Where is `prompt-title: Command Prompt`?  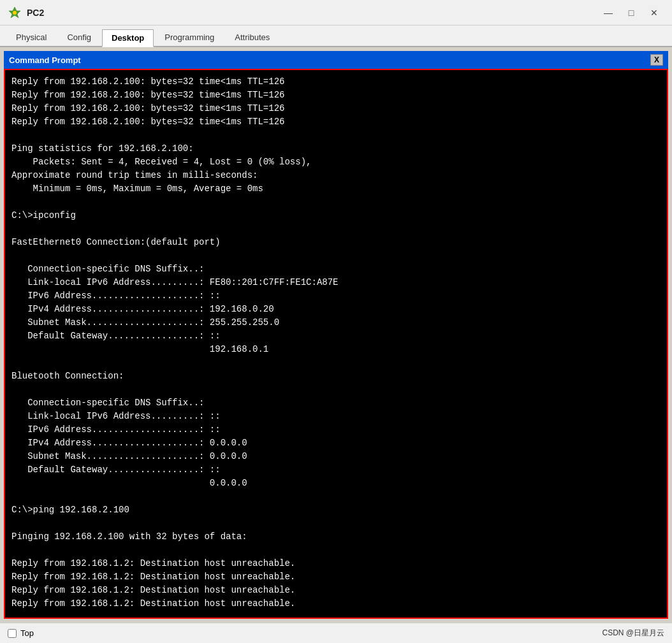
prompt-title: Command Prompt is located at coordinates (45, 60).